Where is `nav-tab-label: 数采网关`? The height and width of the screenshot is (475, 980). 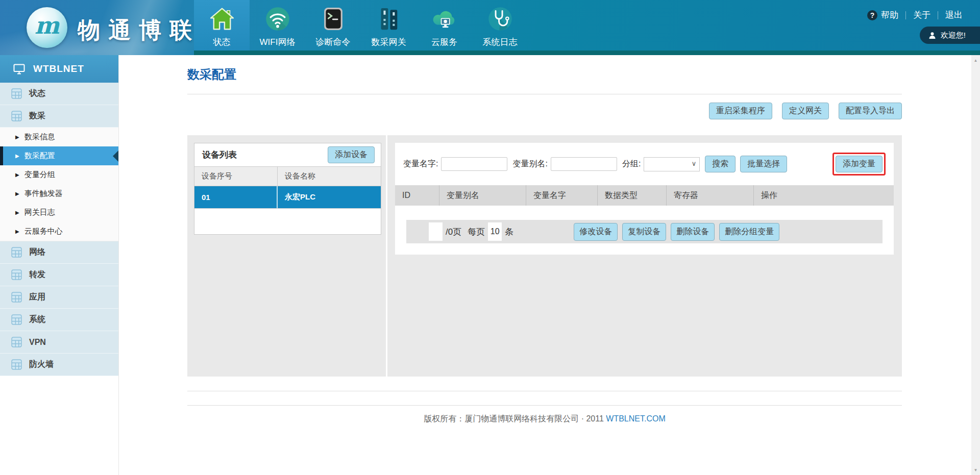 nav-tab-label: 数采网关 is located at coordinates (389, 42).